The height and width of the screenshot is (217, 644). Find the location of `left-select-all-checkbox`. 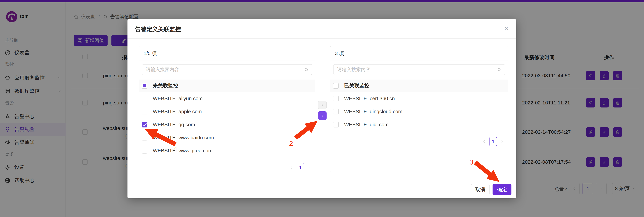

left-select-all-checkbox is located at coordinates (144, 86).